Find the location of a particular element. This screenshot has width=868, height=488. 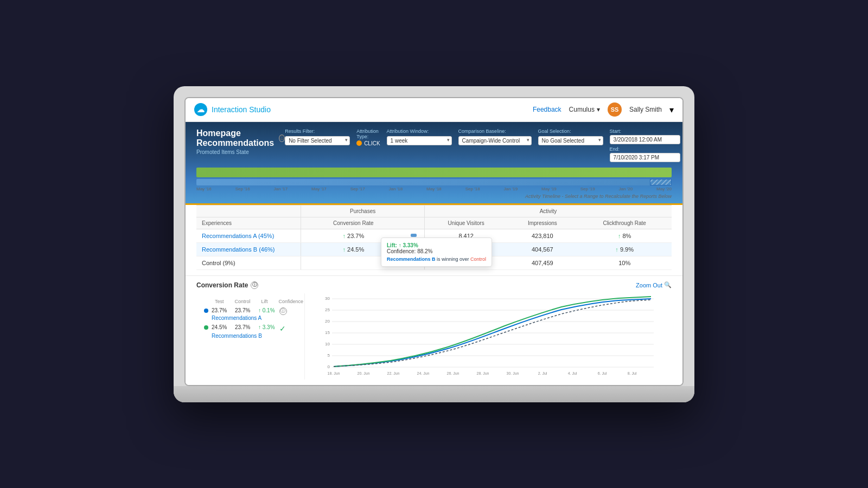

top-nav: ☁ Interaction Studio Feedback Cumulus ▾ … is located at coordinates (434, 110).